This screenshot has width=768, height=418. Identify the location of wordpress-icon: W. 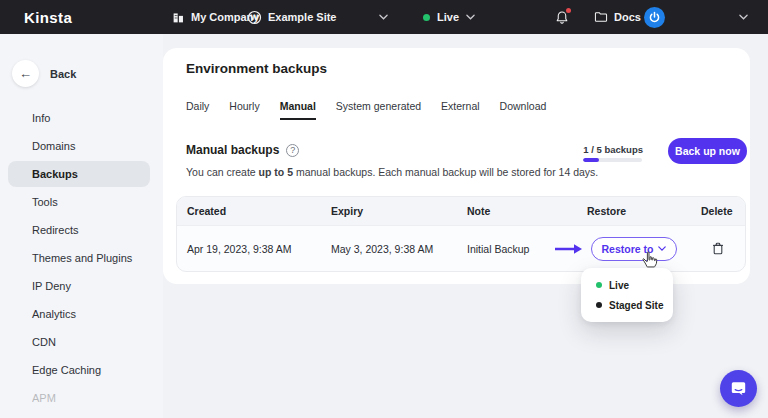
(254, 18).